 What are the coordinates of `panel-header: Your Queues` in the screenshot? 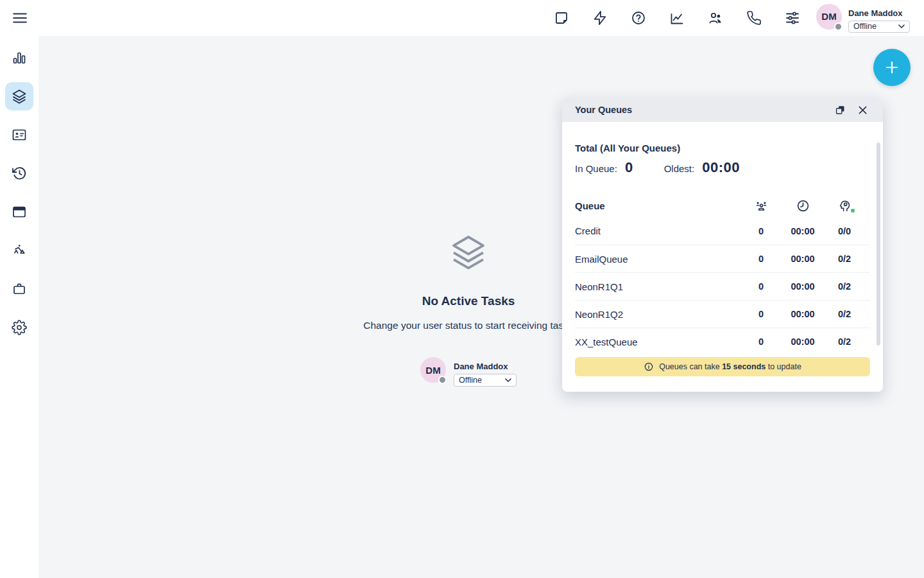 It's located at (723, 110).